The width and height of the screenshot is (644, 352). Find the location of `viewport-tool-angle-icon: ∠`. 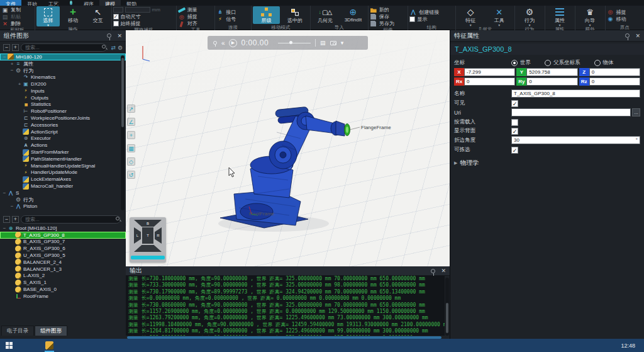

viewport-tool-angle-icon: ∠ is located at coordinates (131, 122).